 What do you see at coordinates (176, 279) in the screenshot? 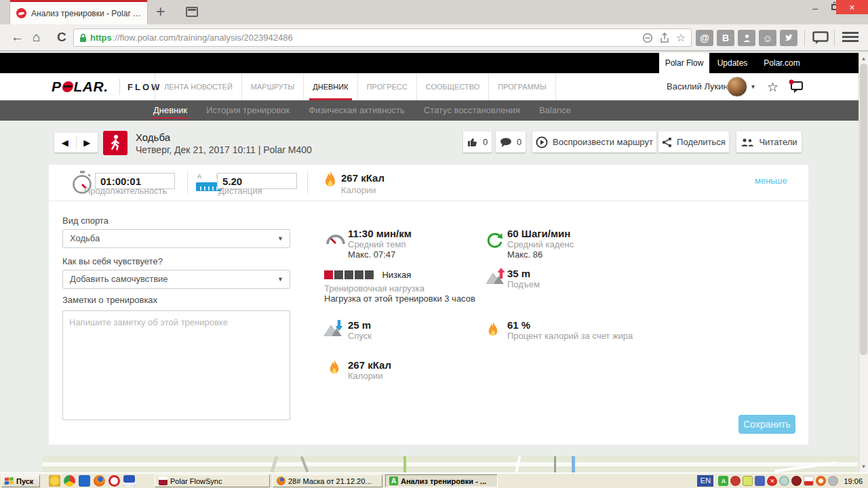
I see `feeling-select: Добавить самочувствие ▼` at bounding box center [176, 279].